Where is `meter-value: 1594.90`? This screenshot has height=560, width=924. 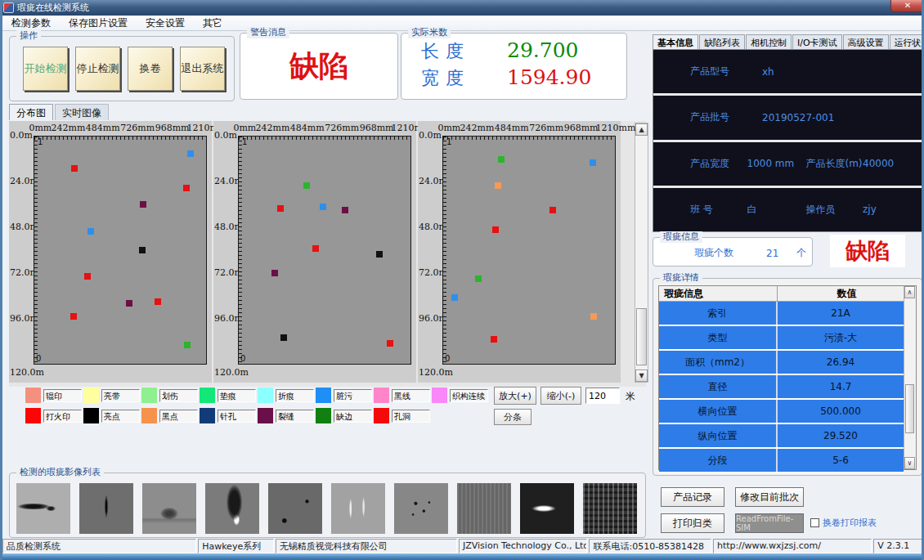
meter-value: 1594.90 is located at coordinates (549, 77).